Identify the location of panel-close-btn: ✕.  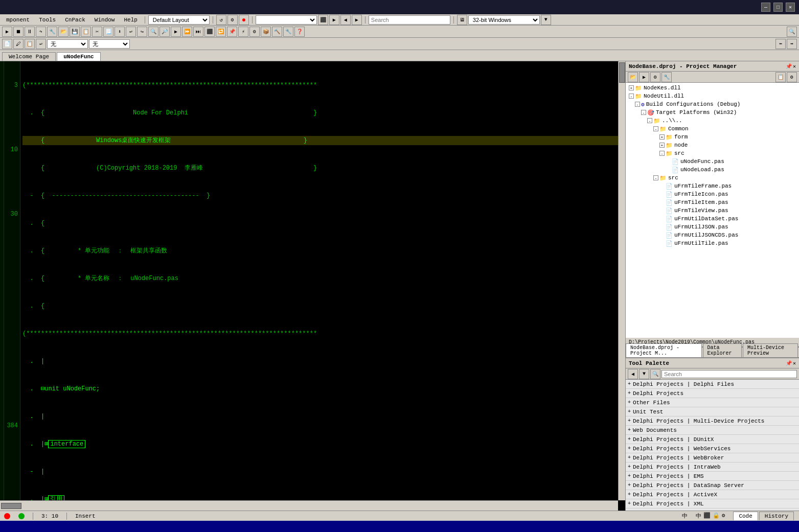
(794, 66).